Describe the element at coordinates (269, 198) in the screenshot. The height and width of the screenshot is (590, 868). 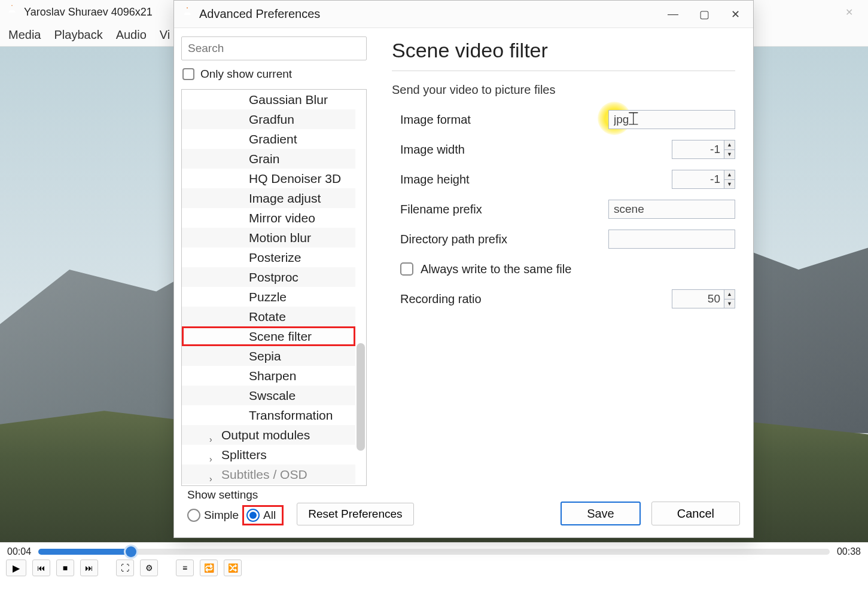
I see `tree-item-image-adjust: Image adjust` at that location.